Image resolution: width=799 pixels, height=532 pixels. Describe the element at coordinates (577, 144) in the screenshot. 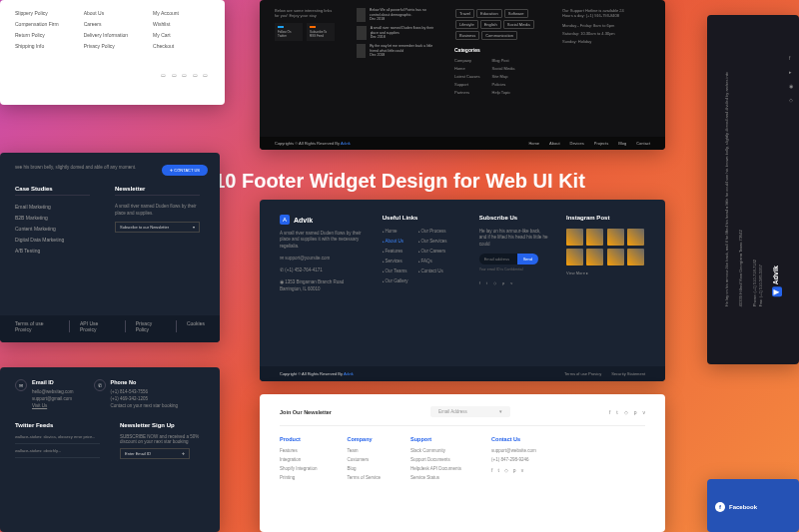

I see `nav-link: Devices` at that location.